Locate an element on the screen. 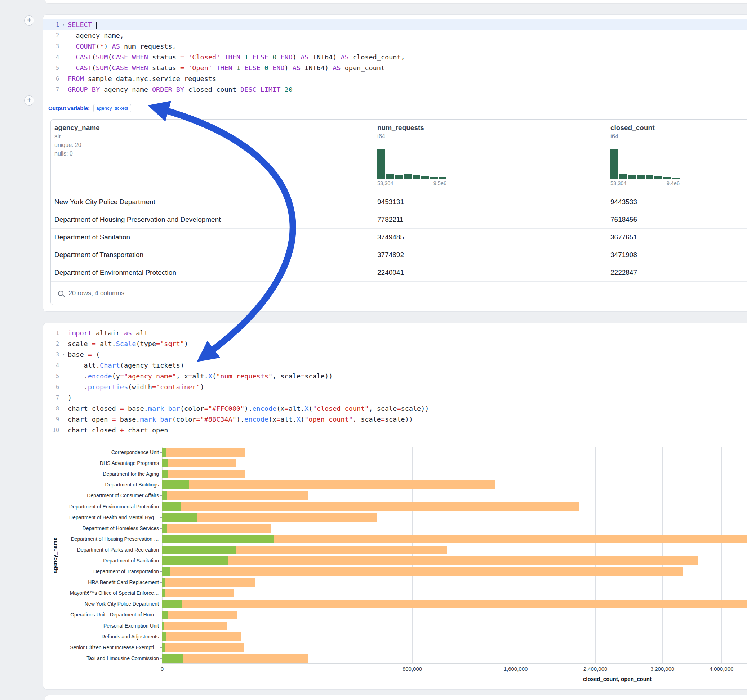 The height and width of the screenshot is (700, 747). code-text: SELECT is located at coordinates (407, 25).